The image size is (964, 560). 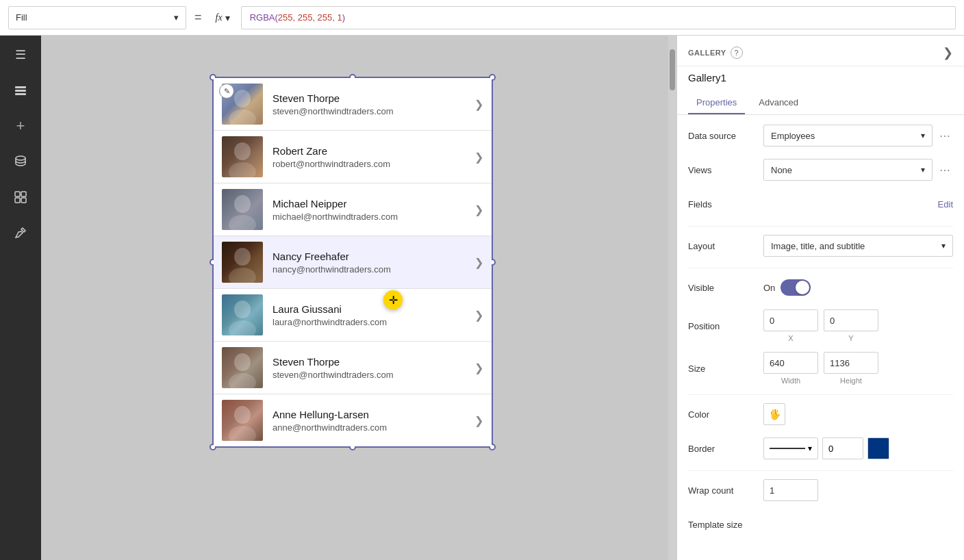 What do you see at coordinates (770, 288) in the screenshot?
I see `visible-on-label: On` at bounding box center [770, 288].